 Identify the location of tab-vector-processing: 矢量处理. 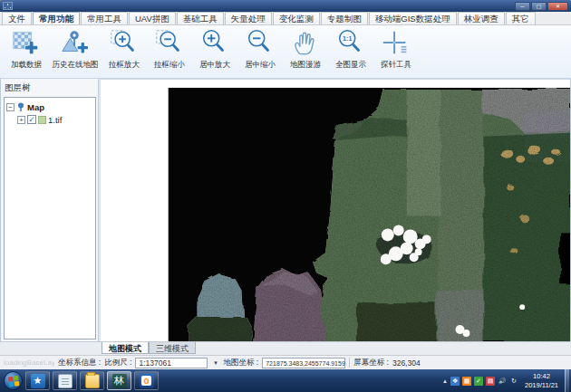
(248, 18).